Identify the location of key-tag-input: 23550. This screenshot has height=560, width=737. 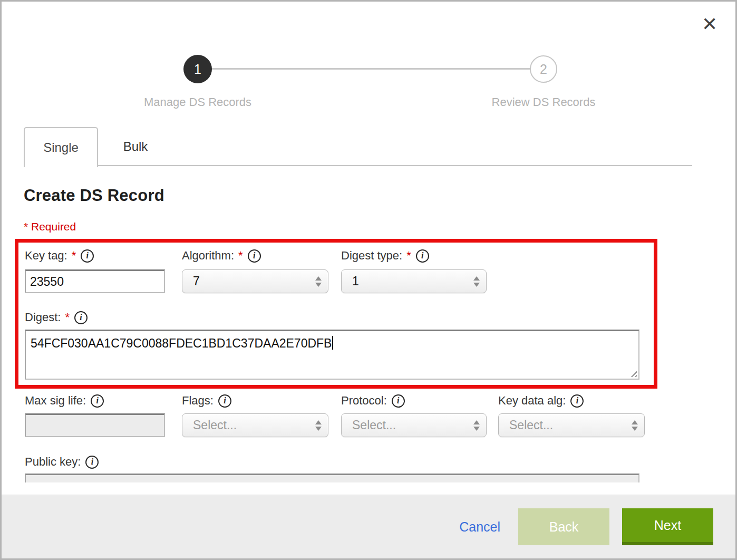
(95, 282).